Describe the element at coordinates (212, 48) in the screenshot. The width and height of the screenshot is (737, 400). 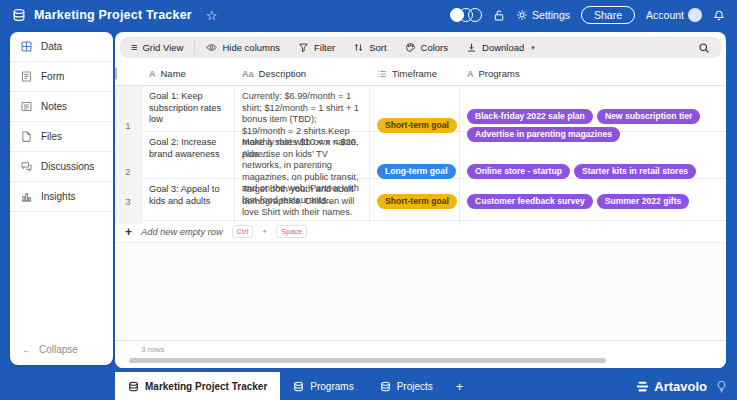
I see `eye-icon` at that location.